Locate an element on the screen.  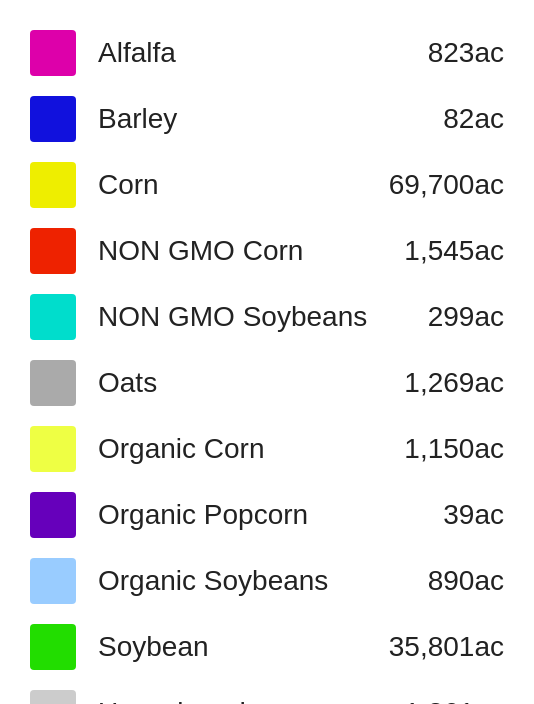
list-item: Oats1,269ac is located at coordinates (267, 383).